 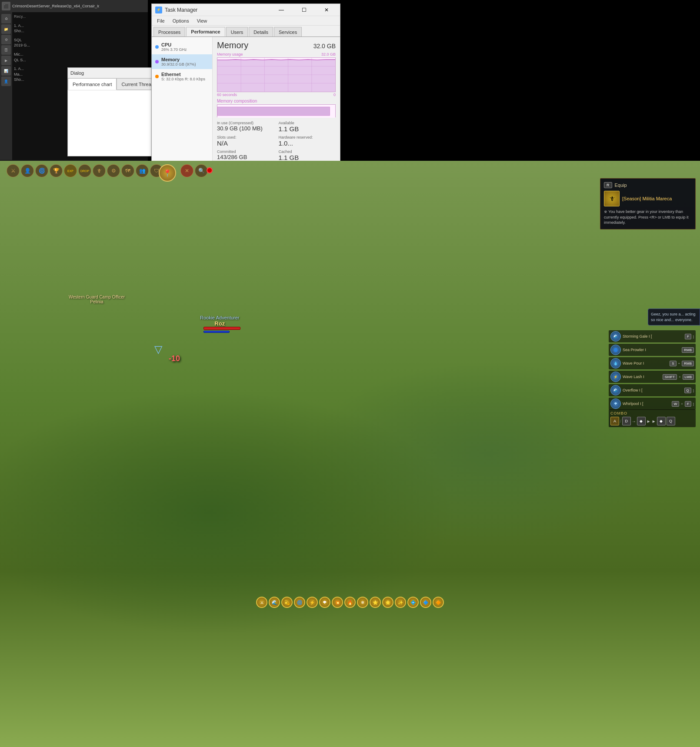 I want to click on process-memory: Memory 30.9/32.0 GB (97%), so click(x=182, y=62).